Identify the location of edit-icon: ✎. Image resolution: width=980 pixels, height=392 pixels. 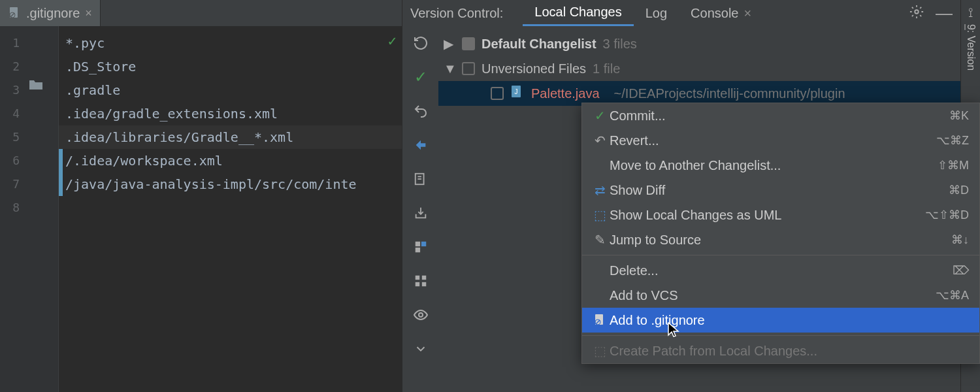
(600, 240).